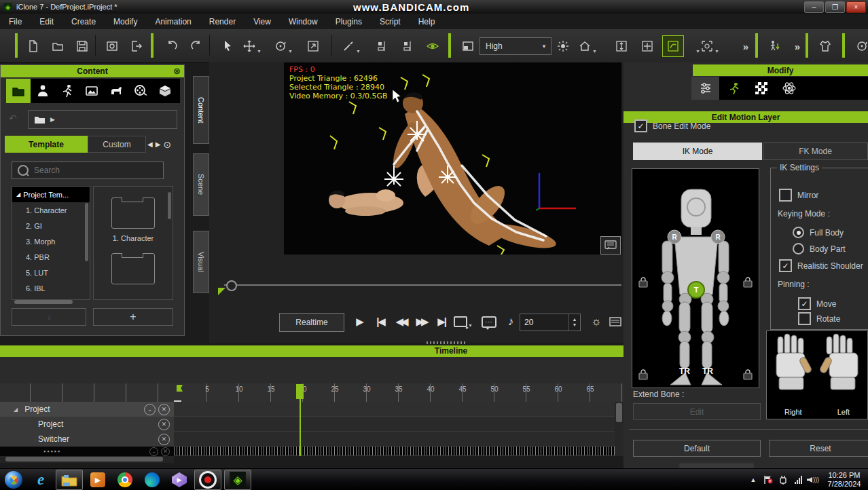 This screenshot has height=490, width=868. I want to click on tree-item-morph: 3. Morph, so click(51, 242).